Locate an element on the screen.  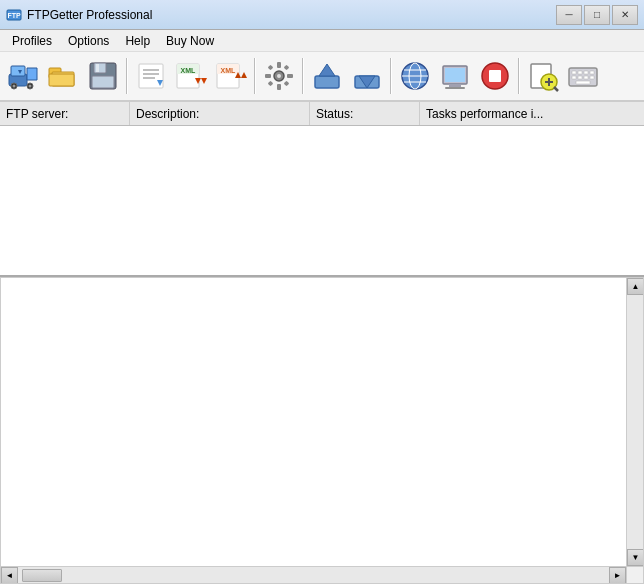
window-controls: ─ □ ✕ is located at coordinates (597, 15).